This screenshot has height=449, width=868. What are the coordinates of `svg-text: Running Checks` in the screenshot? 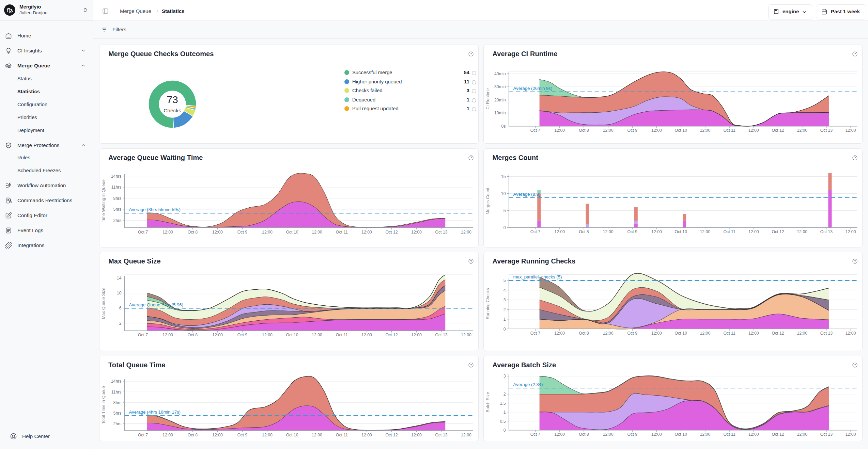 It's located at (488, 304).